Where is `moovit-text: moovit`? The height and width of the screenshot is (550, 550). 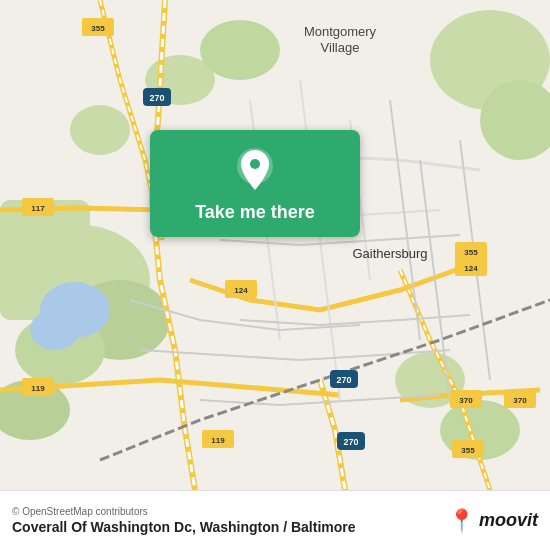 moovit-text: moovit is located at coordinates (508, 520).